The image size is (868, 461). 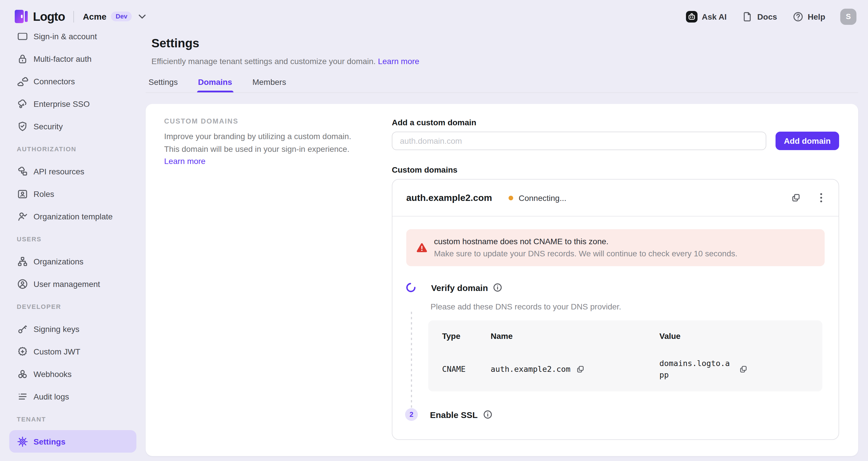 What do you see at coordinates (73, 441) in the screenshot?
I see `sidebar-item-settings: Settings` at bounding box center [73, 441].